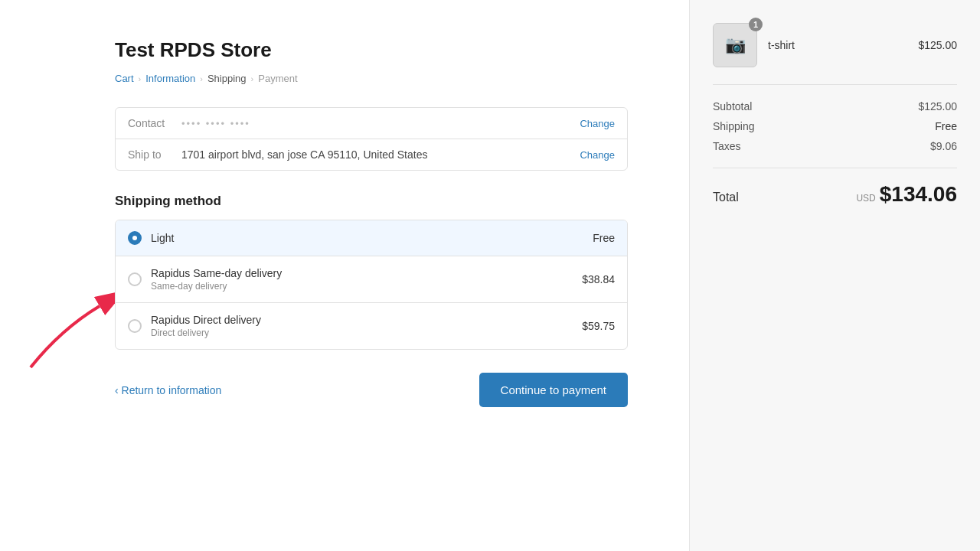 The width and height of the screenshot is (980, 551). I want to click on option-name-light: Light, so click(372, 238).